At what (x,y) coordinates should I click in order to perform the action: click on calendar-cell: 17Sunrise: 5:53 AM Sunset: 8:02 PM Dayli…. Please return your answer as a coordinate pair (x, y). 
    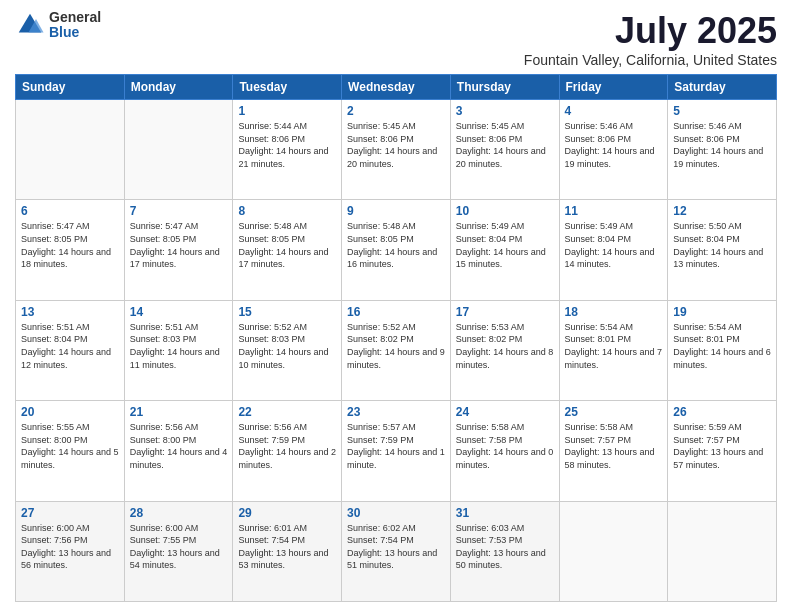
    Looking at the image, I should click on (504, 350).